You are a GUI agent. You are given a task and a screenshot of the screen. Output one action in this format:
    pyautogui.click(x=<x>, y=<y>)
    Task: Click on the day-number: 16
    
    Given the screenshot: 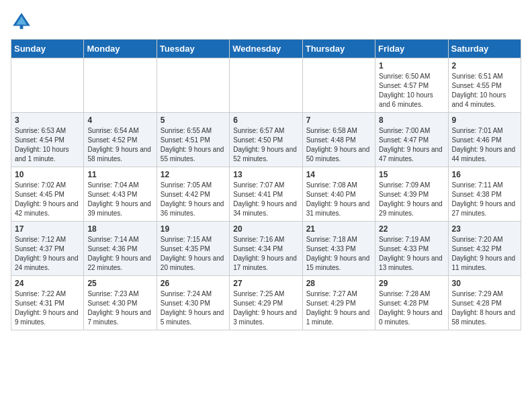 What is the action you would take?
    pyautogui.click(x=485, y=175)
    